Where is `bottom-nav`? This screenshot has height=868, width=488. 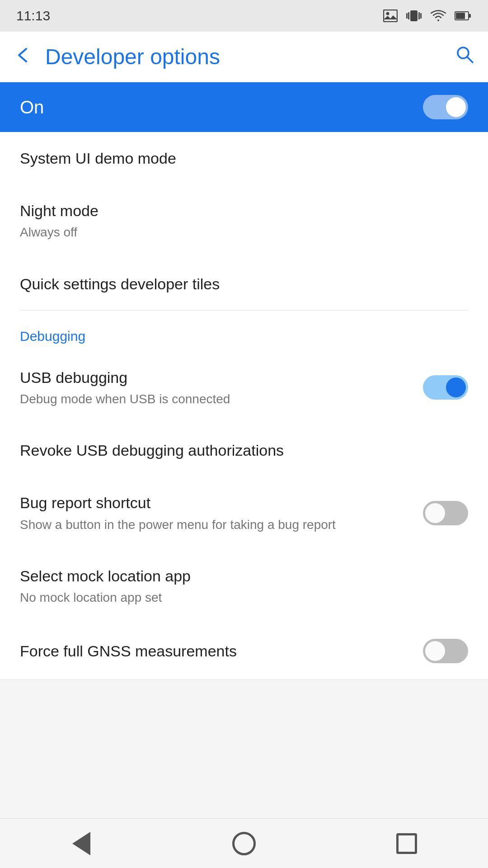
bottom-nav is located at coordinates (244, 843).